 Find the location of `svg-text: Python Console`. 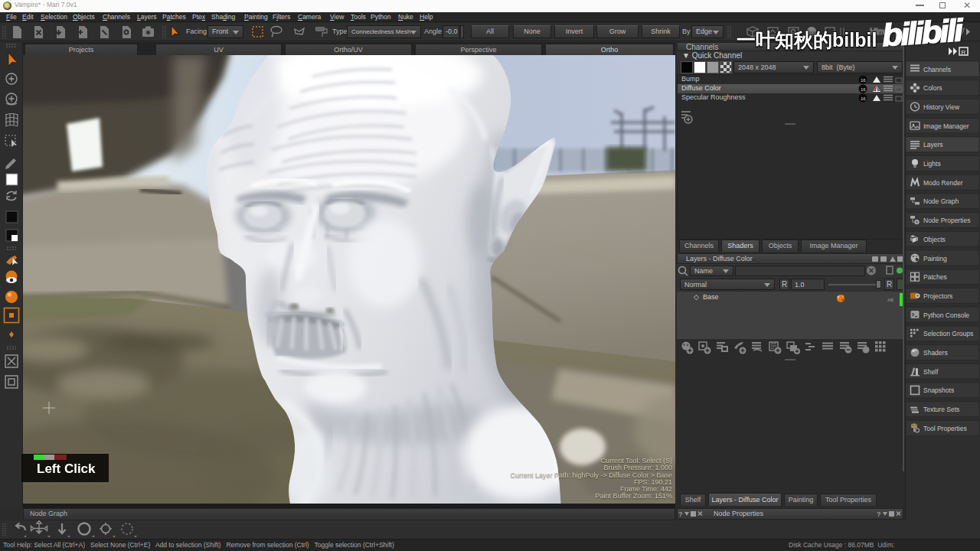

svg-text: Python Console is located at coordinates (946, 315).